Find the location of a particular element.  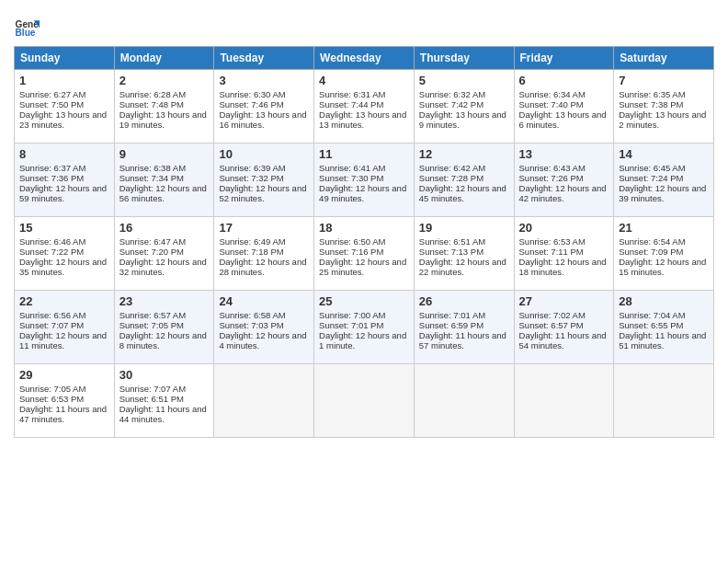

calendar-week-4: 22Sunrise: 6:56 AMSunset: 7:07 PMDayligh… is located at coordinates (364, 327).